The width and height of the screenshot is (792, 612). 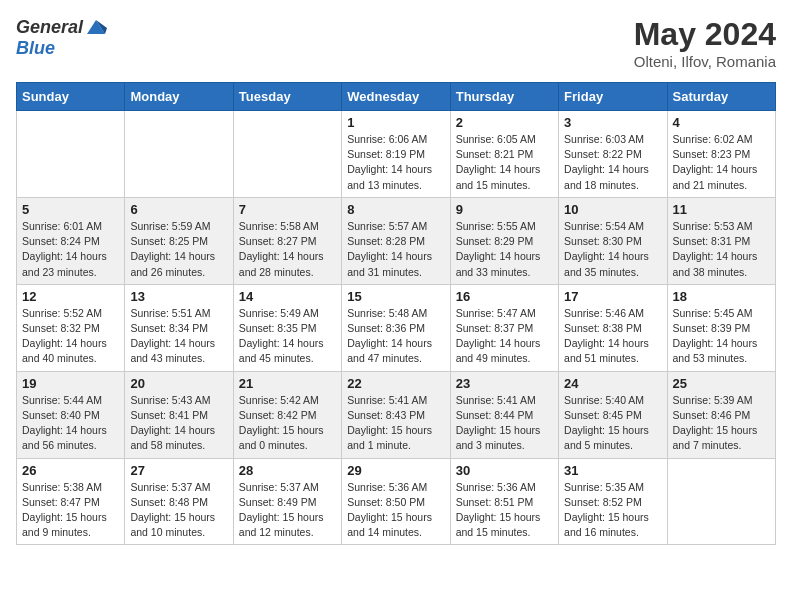 I want to click on calendar-cell: 8Sunrise: 5:57 AM Sunset: 8:28 PM Daylig…, so click(x=396, y=240).